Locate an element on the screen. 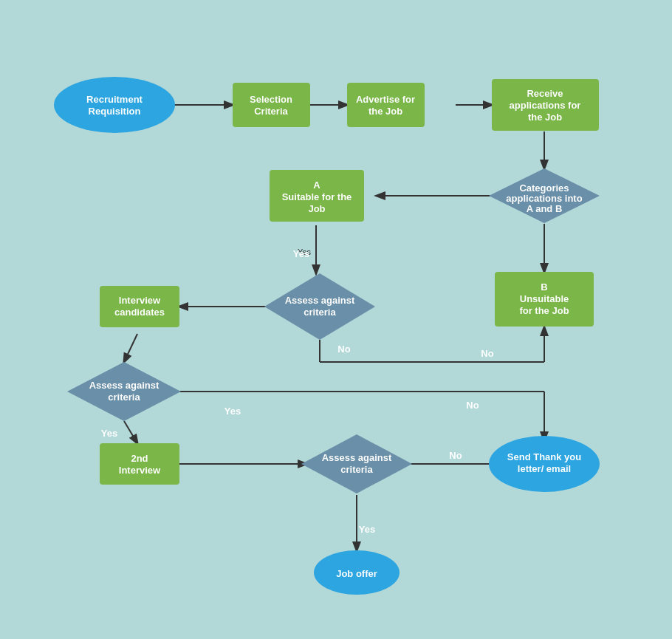  svg-text: for the Job is located at coordinates (544, 310).